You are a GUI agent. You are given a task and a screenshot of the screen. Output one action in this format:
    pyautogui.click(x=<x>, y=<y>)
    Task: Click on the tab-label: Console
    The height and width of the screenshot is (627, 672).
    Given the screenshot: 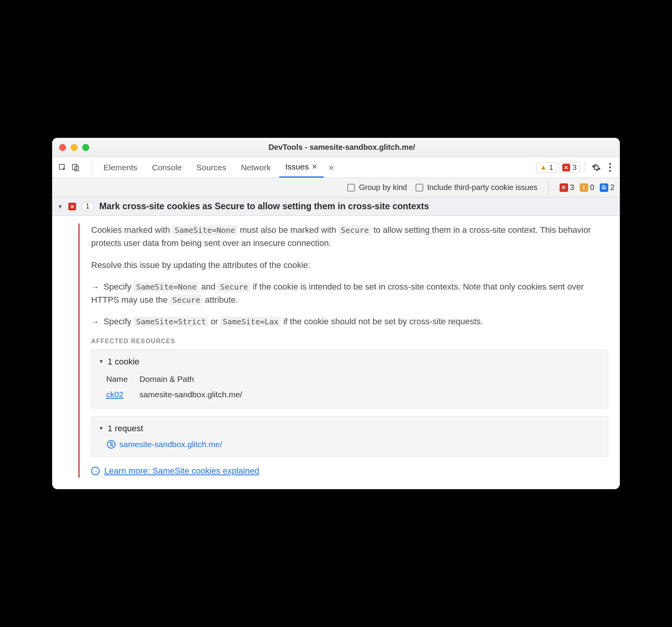 What is the action you would take?
    pyautogui.click(x=167, y=168)
    